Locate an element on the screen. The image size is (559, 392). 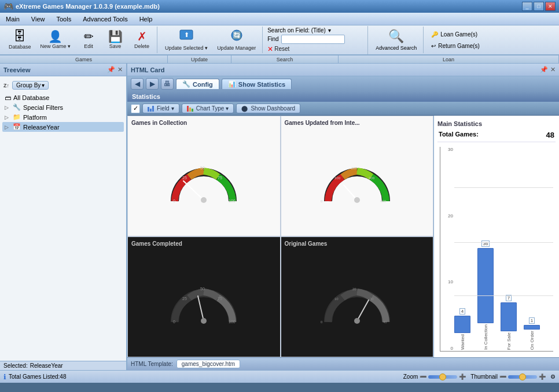
html-card-title: HTML Card is located at coordinates (148, 70).